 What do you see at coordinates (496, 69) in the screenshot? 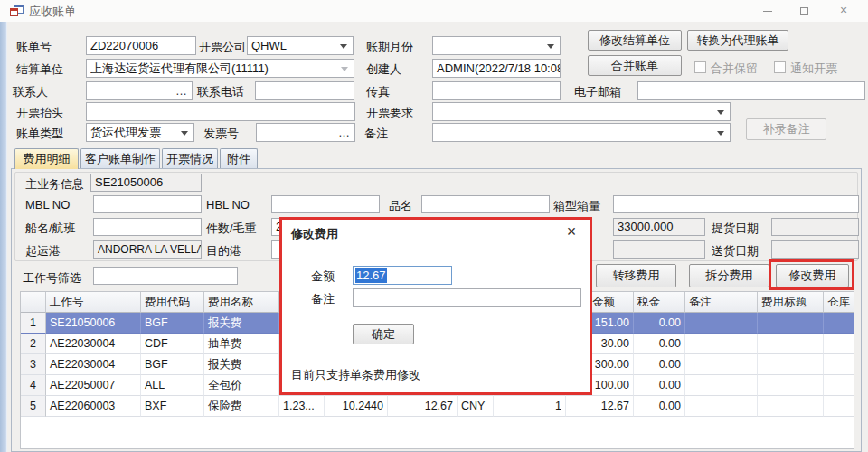
I see `creator-field: ADMIN(2022/7/18 10:08` at bounding box center [496, 69].